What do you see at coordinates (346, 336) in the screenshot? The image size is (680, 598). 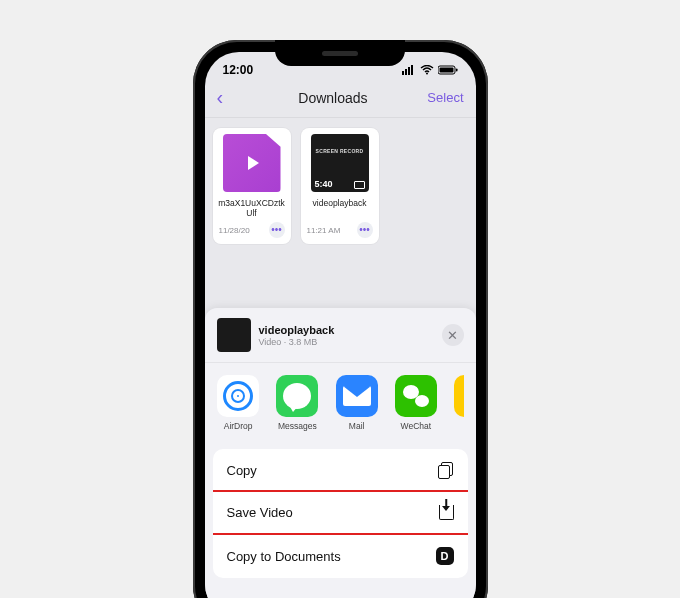 I see `sheet-info: videoplayback Video · 3.8 MB` at bounding box center [346, 336].